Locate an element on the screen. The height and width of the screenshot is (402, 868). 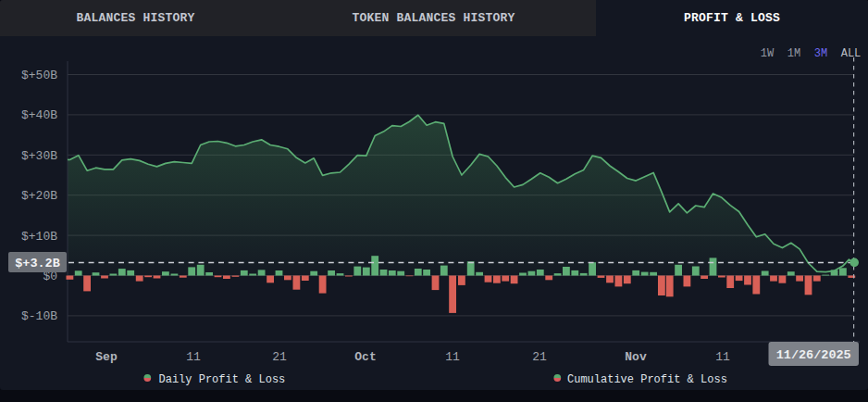
svg-text: Cumulative Profit & Loss is located at coordinates (648, 380).